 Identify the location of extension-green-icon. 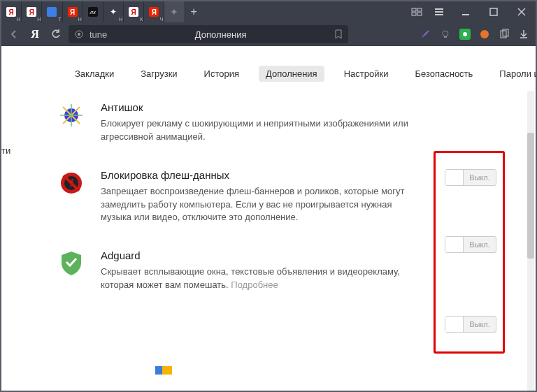
(465, 34).